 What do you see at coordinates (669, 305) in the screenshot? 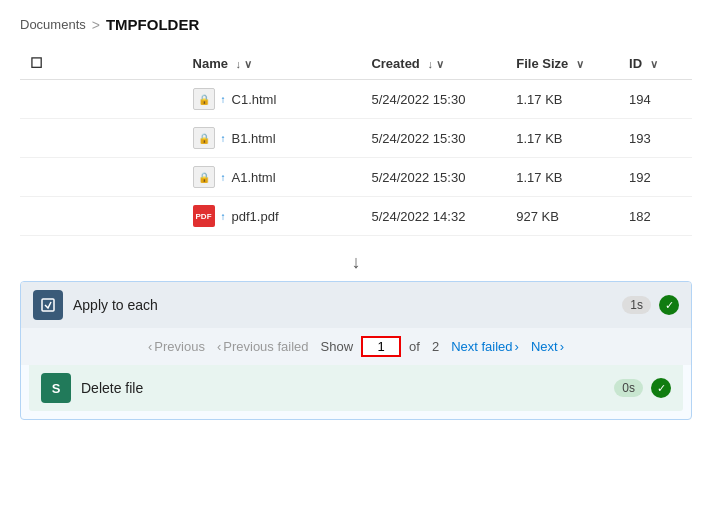
I see `apply-success-badge: ✓` at bounding box center [669, 305].